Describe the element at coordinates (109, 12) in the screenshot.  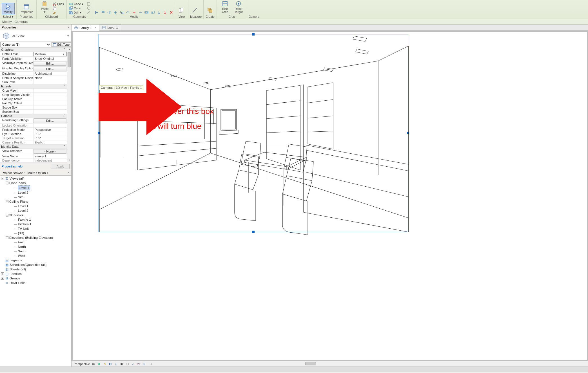
I see `mirror-icon` at that location.